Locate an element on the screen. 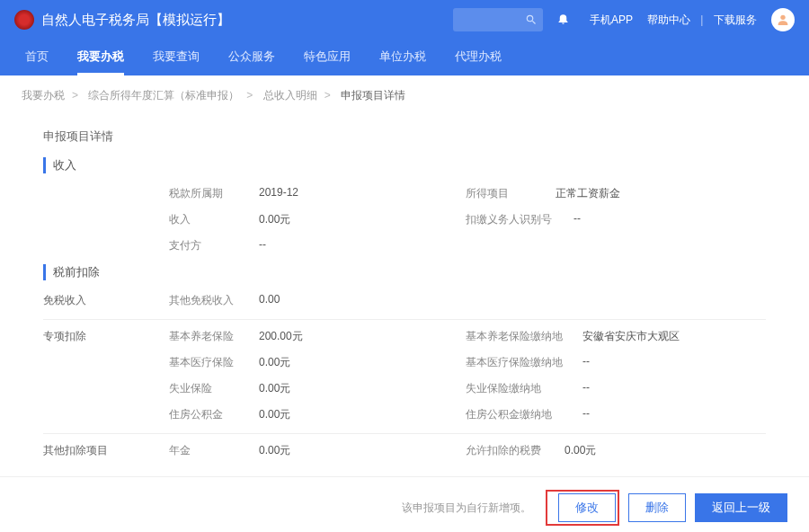 Image resolution: width=809 pixels, height=532 pixels. app-title: 自然人电子税务局【模拟运行】 is located at coordinates (136, 20).